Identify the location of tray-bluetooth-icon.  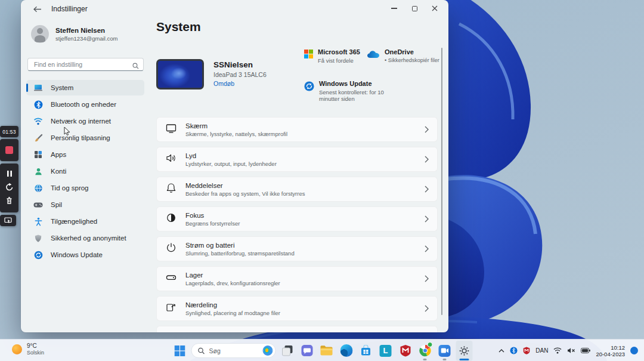
(514, 351).